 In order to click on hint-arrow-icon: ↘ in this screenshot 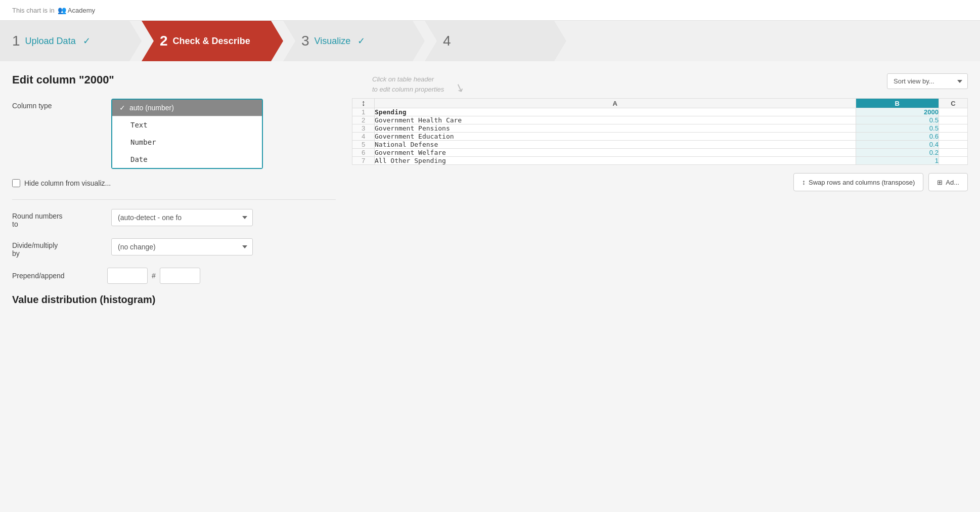, I will do `click(460, 88)`.